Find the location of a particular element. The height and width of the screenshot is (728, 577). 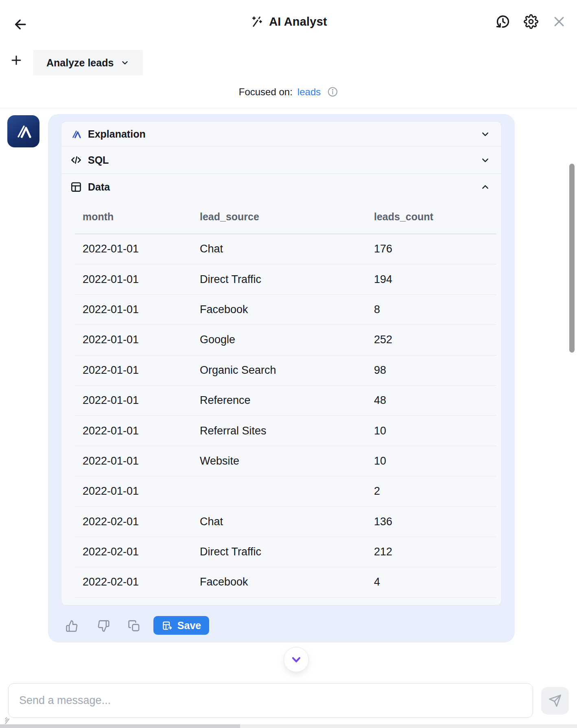

cell-lead-source: Reference is located at coordinates (279, 401).